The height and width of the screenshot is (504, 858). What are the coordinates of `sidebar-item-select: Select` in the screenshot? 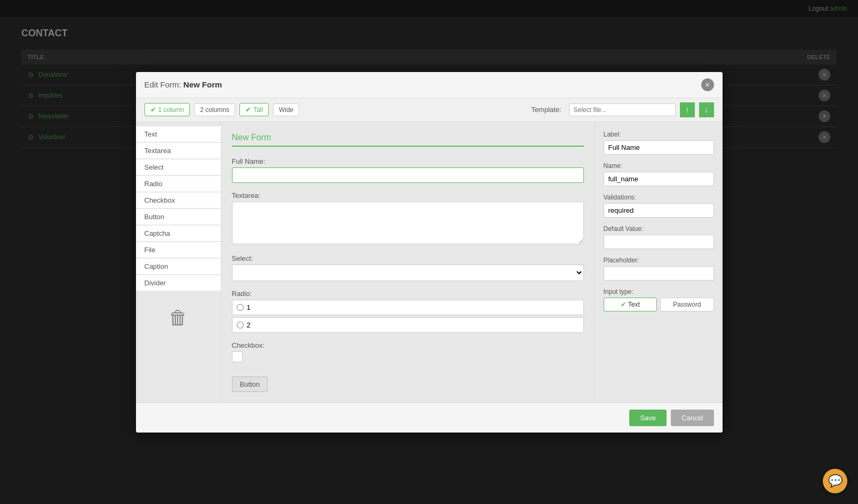 It's located at (178, 167).